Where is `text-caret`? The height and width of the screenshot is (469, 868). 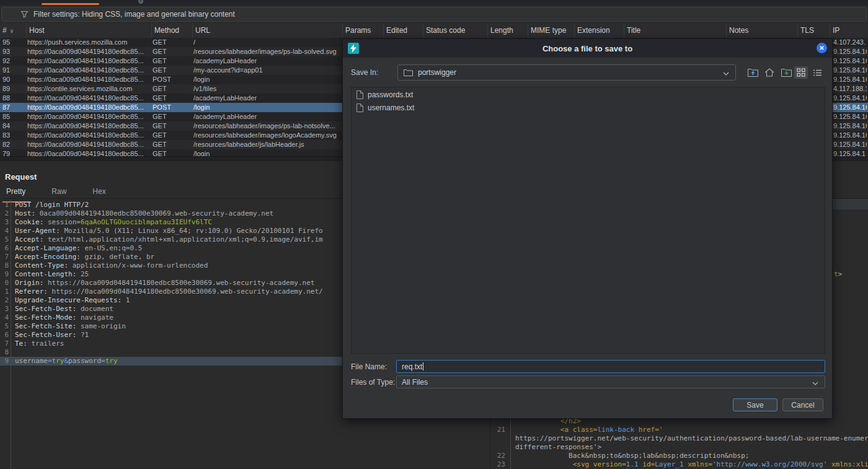
text-caret is located at coordinates (423, 367).